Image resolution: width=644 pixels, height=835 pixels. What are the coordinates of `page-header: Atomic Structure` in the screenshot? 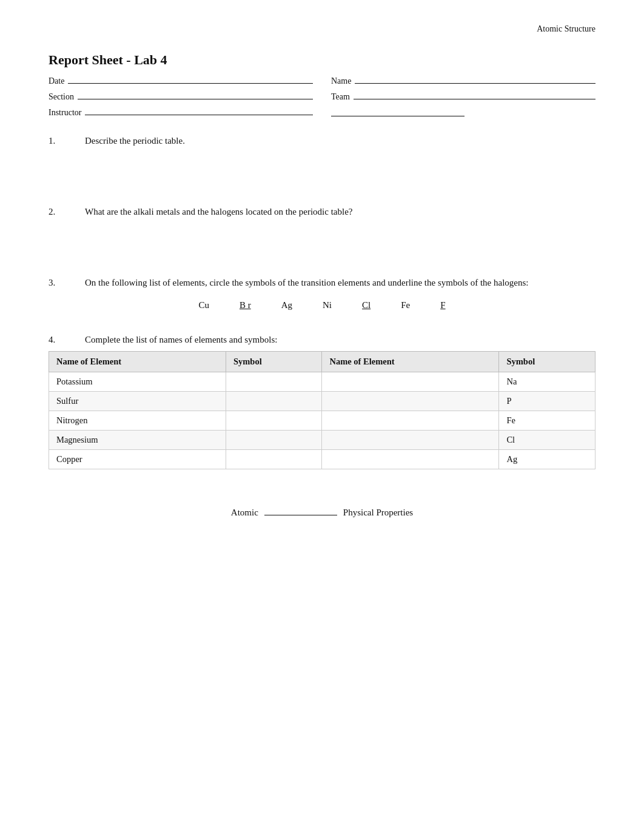 It's located at (322, 29).